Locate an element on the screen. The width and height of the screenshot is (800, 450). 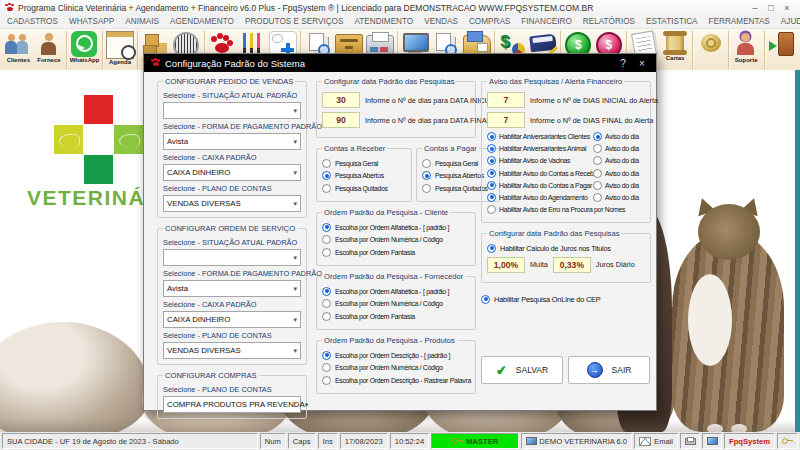
toolbar-coin is located at coordinates (710, 50).